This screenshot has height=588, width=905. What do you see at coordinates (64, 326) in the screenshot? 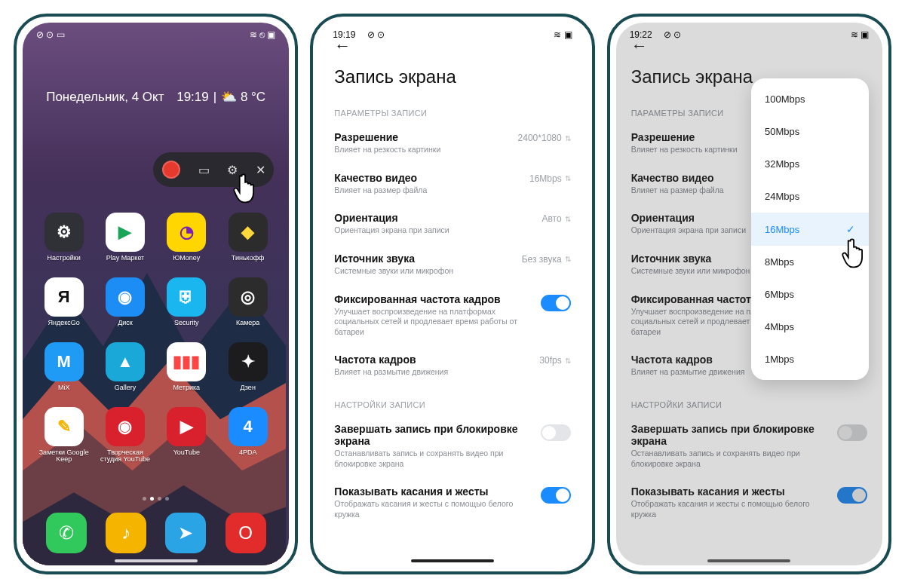
I see `app-label: ЯндексGo` at bounding box center [64, 326].